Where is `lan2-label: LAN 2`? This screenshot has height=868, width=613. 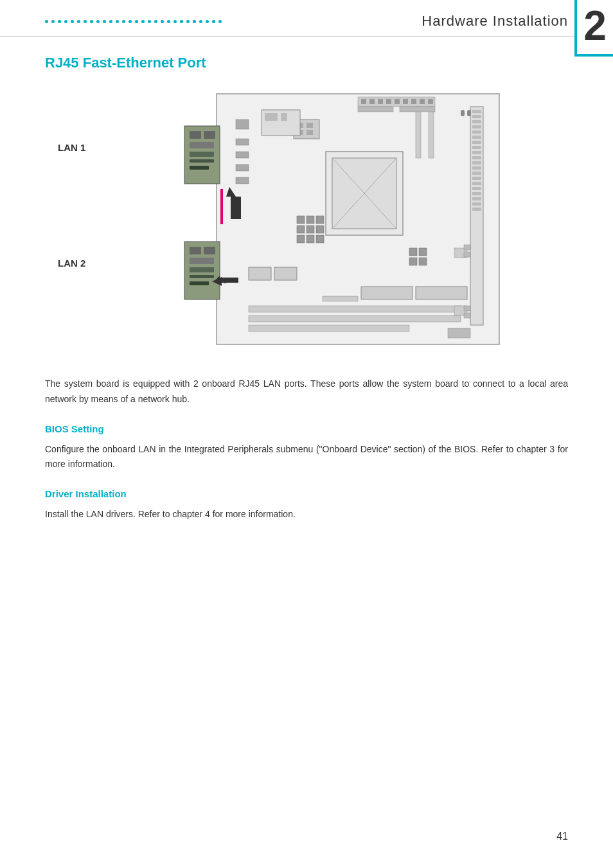 lan2-label: LAN 2 is located at coordinates (72, 263).